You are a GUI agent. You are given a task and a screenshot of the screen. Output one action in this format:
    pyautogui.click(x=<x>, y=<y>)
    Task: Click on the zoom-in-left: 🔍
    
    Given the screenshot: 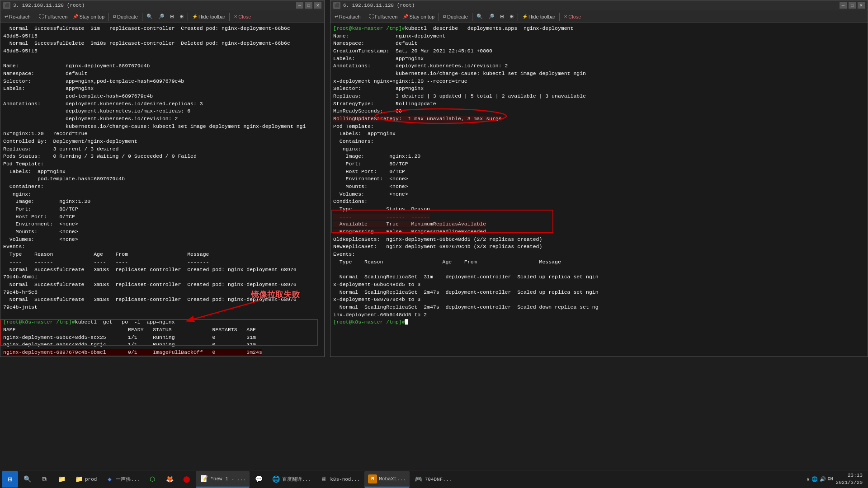 What is the action you would take?
    pyautogui.click(x=150, y=16)
    